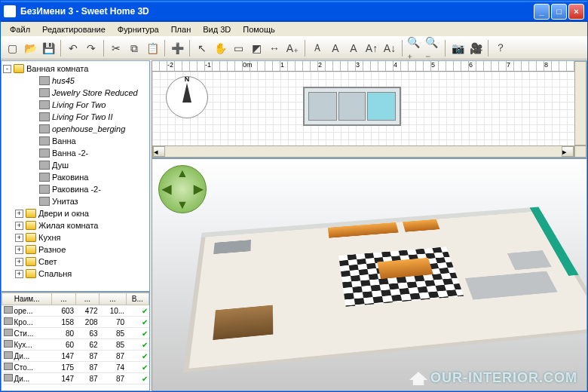  Describe the element at coordinates (177, 48) in the screenshot. I see `add-furniture-icon: ➕` at that location.